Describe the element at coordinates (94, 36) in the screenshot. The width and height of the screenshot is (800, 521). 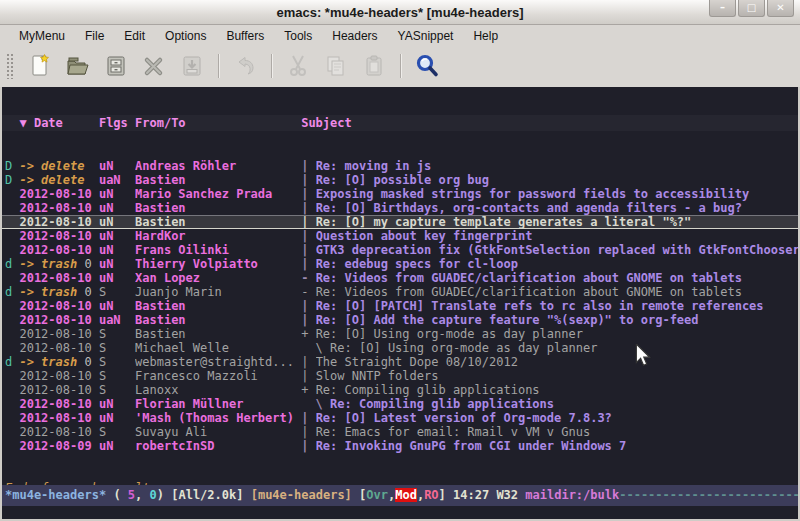
I see `menu-file: File` at that location.